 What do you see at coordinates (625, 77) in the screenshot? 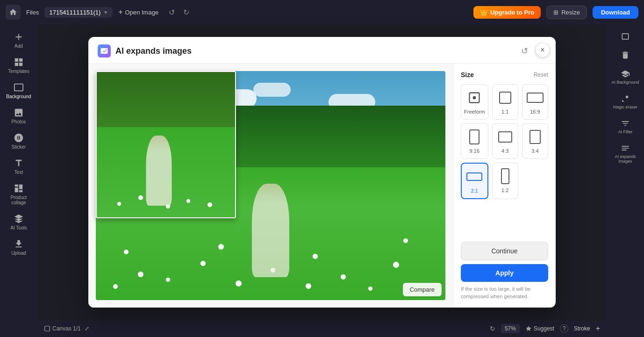
I see `right-ai-bg-icon: AI Background` at bounding box center [625, 77].